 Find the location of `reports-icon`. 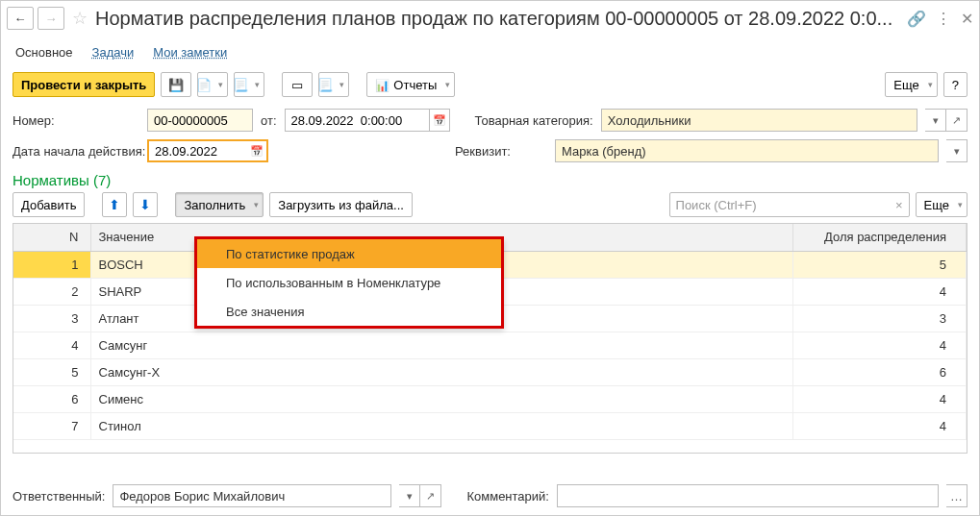

reports-icon is located at coordinates (385, 85).